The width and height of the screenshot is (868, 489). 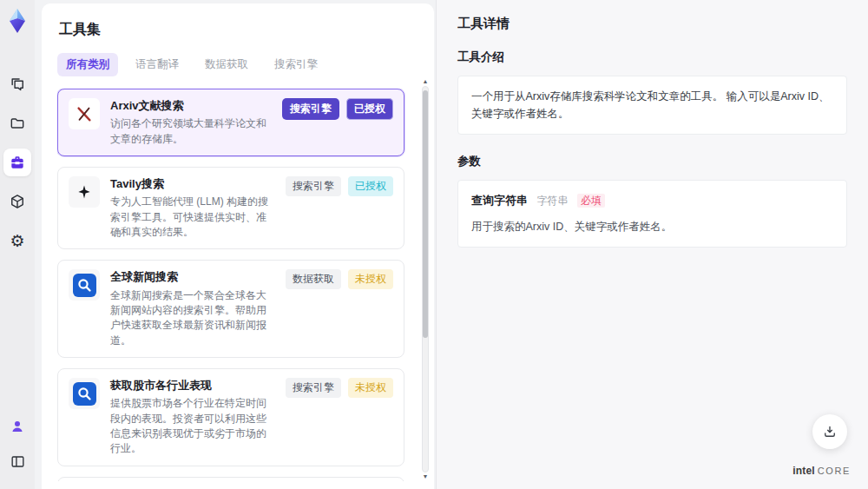 What do you see at coordinates (231, 309) in the screenshot?
I see `tool-card-2: 全球新闻搜索全球新闻搜索是一个聚合全球各大新闻网站内容的搜索引擎。帮助用户快速获…` at bounding box center [231, 309].